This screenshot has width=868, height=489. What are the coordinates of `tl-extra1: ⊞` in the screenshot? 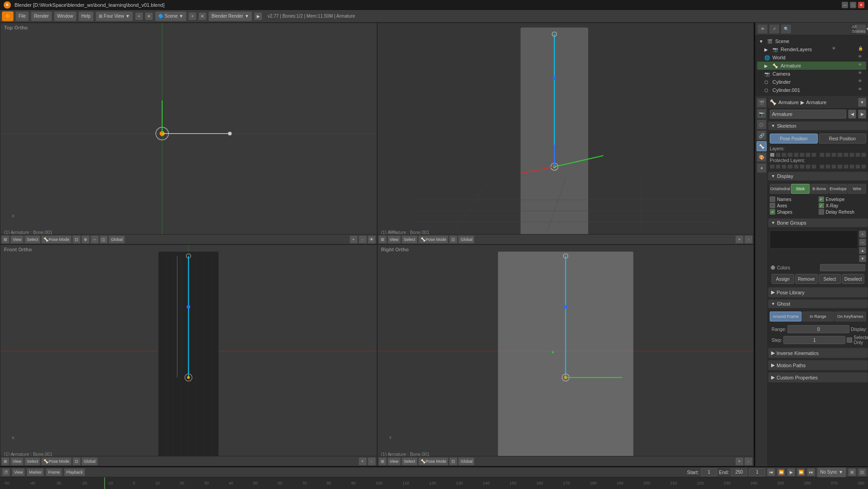 It's located at (852, 472).